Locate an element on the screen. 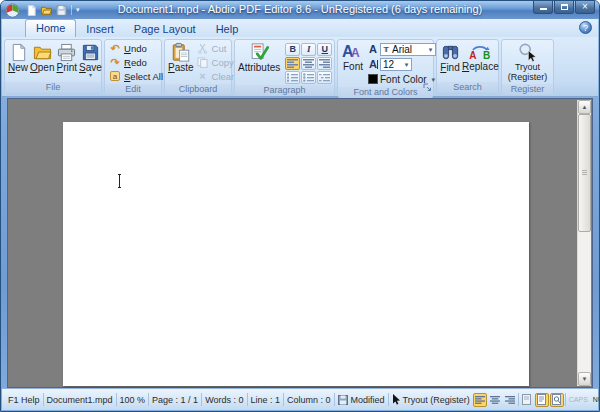 Image resolution: width=600 pixels, height=412 pixels. new-button: New is located at coordinates (18, 58).